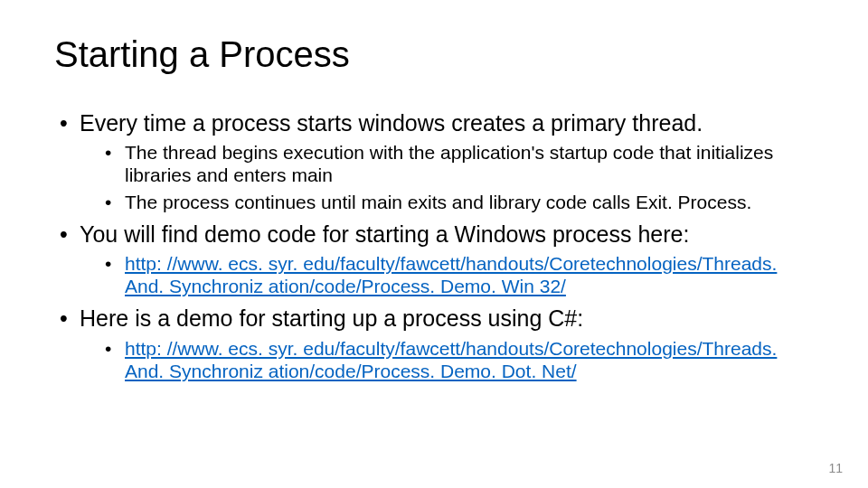  Describe the element at coordinates (447, 164) in the screenshot. I see `subbullet-startup-code: The thread begins execution with the app…` at that location.